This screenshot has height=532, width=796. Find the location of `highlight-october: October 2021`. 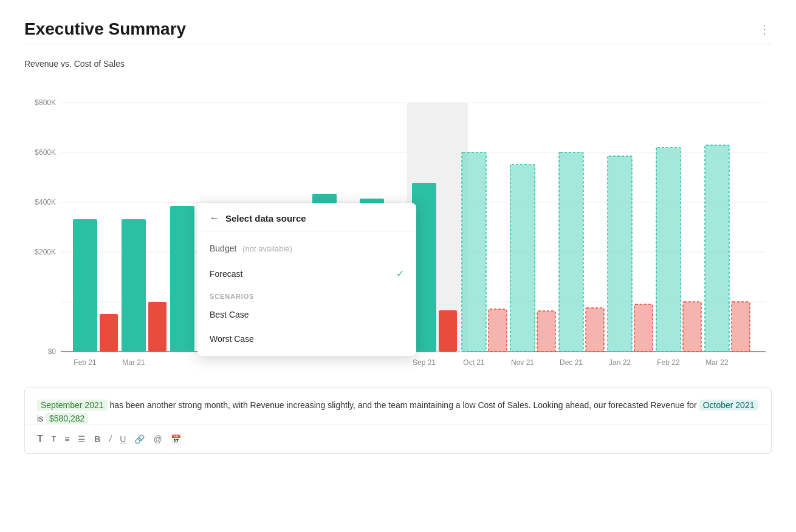

highlight-october: October 2021 is located at coordinates (729, 405).